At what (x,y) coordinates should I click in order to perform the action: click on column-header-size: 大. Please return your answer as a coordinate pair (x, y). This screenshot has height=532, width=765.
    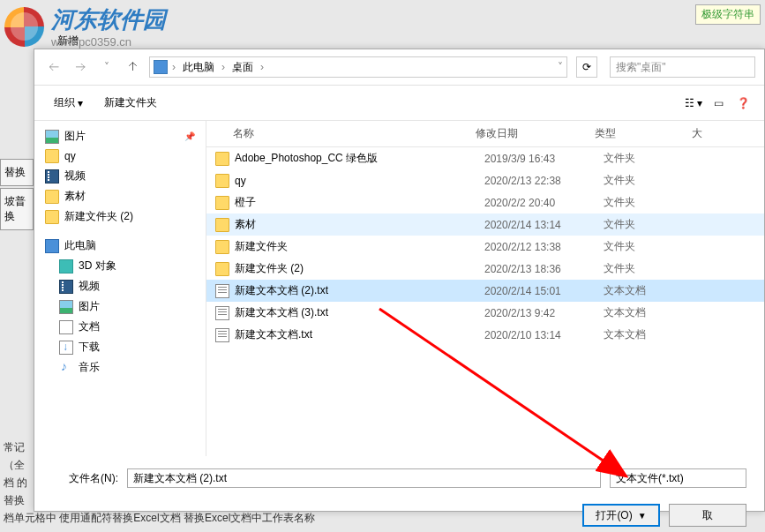
    Looking at the image, I should click on (714, 134).